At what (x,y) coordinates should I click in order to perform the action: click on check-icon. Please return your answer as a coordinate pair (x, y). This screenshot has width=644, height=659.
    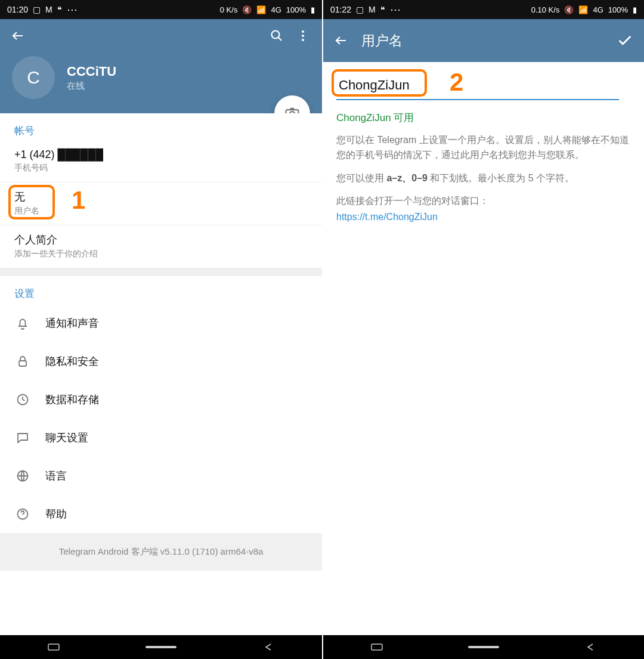
    Looking at the image, I should click on (625, 41).